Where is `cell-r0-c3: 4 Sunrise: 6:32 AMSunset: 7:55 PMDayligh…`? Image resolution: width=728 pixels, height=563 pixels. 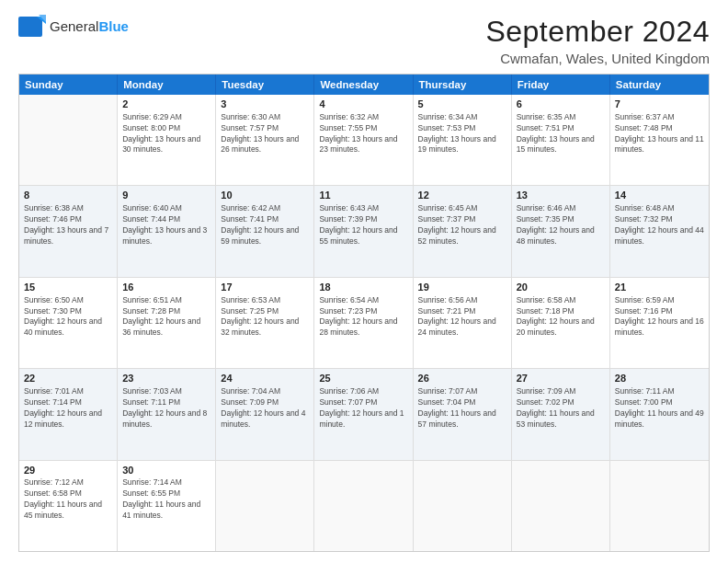
cell-r0-c3: 4 Sunrise: 6:32 AMSunset: 7:55 PMDayligh… is located at coordinates (364, 140).